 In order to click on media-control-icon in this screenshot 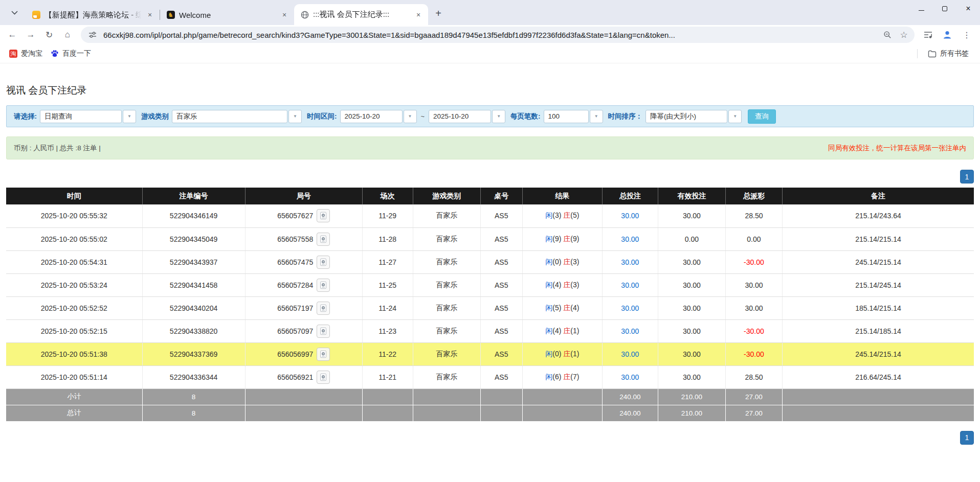, I will do `click(928, 35)`.